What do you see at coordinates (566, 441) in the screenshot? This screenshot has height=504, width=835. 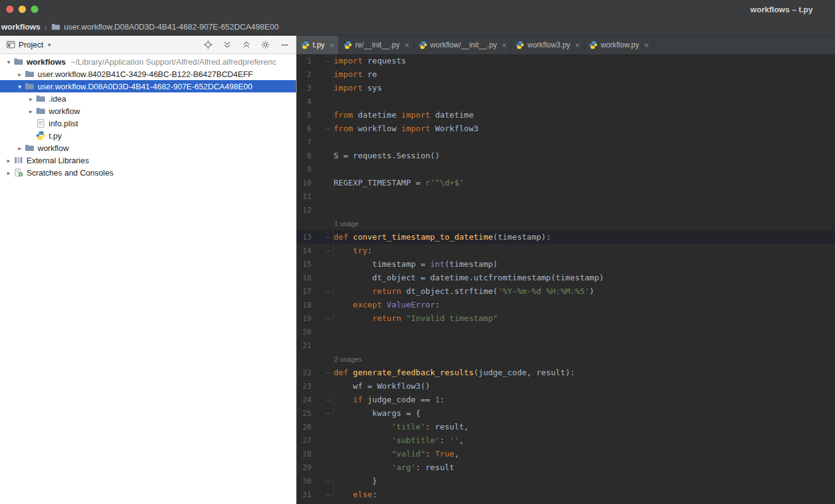 I see `code-line: 27 'subtitle': '',` at bounding box center [566, 441].